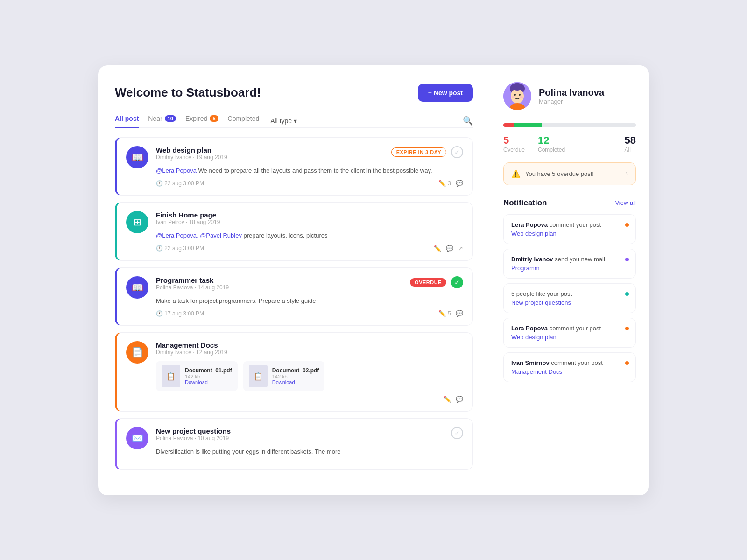 The height and width of the screenshot is (560, 747). I want to click on notif-card-4: Lera Popova comment your post Web design…, so click(570, 333).